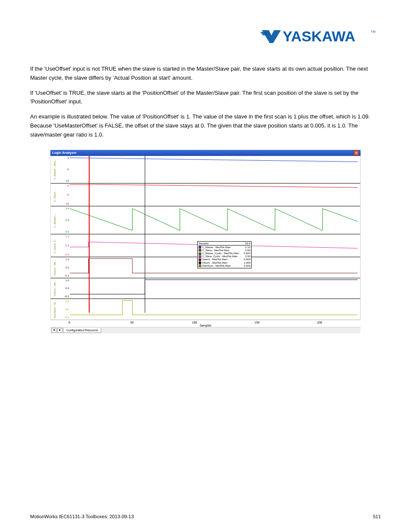 Image resolution: width=411 pixels, height=532 pixels. I want to click on tab-next-button: ▸, so click(60, 330).